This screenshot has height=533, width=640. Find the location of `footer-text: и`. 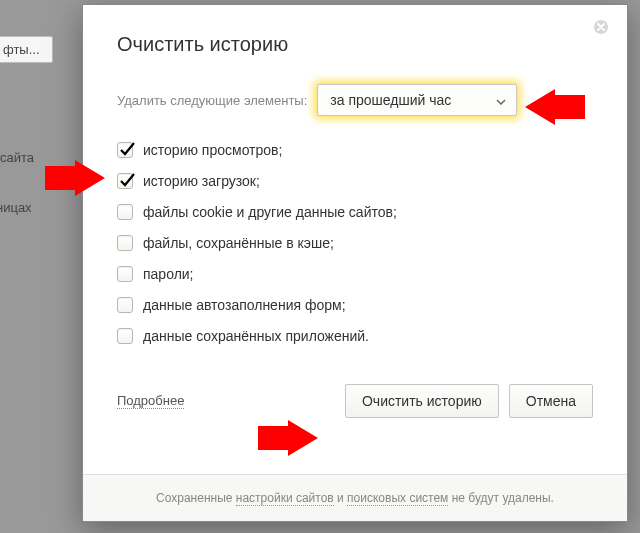

footer-text: и is located at coordinates (340, 498).